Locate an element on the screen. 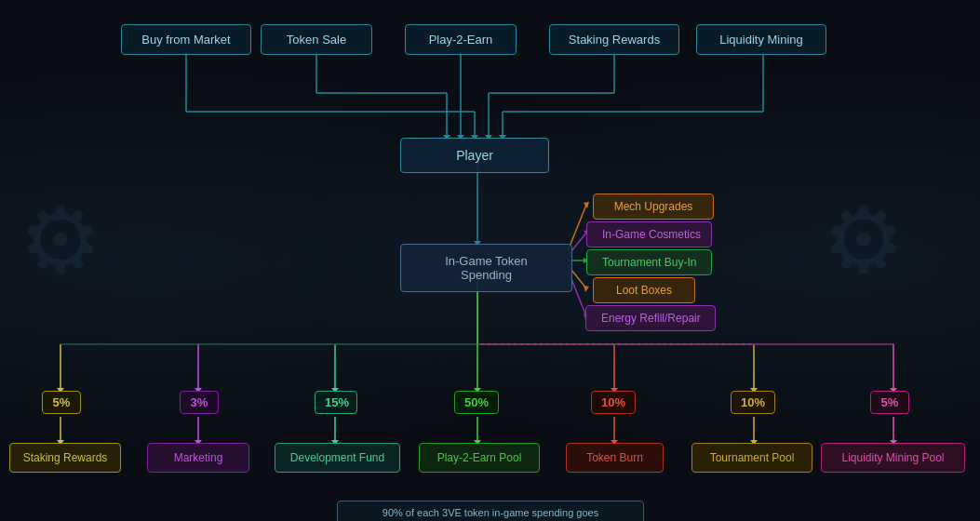 The height and width of the screenshot is (521, 980). player-box: Player is located at coordinates (475, 155).